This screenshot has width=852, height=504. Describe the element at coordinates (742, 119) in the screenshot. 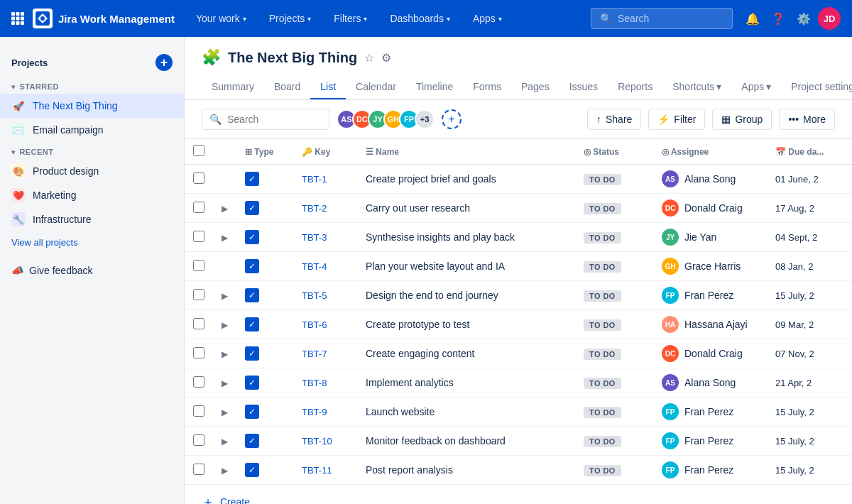

I see `group-button: ▦ Group` at that location.